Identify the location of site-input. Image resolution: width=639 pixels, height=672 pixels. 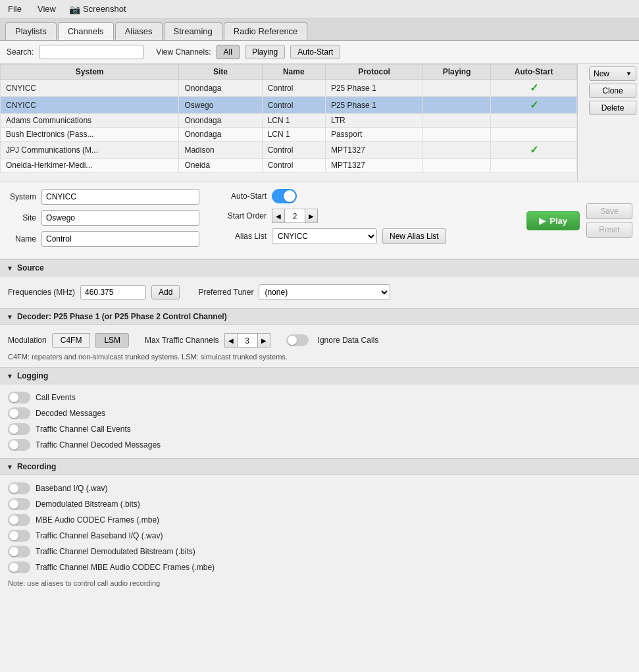
(120, 218).